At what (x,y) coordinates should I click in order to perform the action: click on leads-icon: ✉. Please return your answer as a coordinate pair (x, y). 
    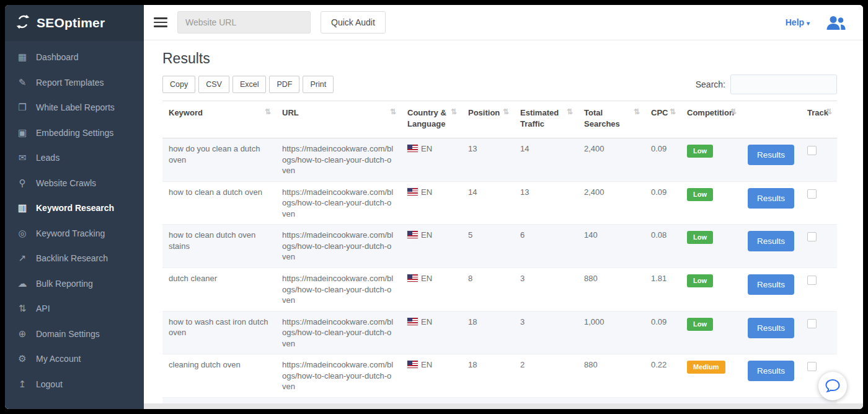
    Looking at the image, I should click on (22, 158).